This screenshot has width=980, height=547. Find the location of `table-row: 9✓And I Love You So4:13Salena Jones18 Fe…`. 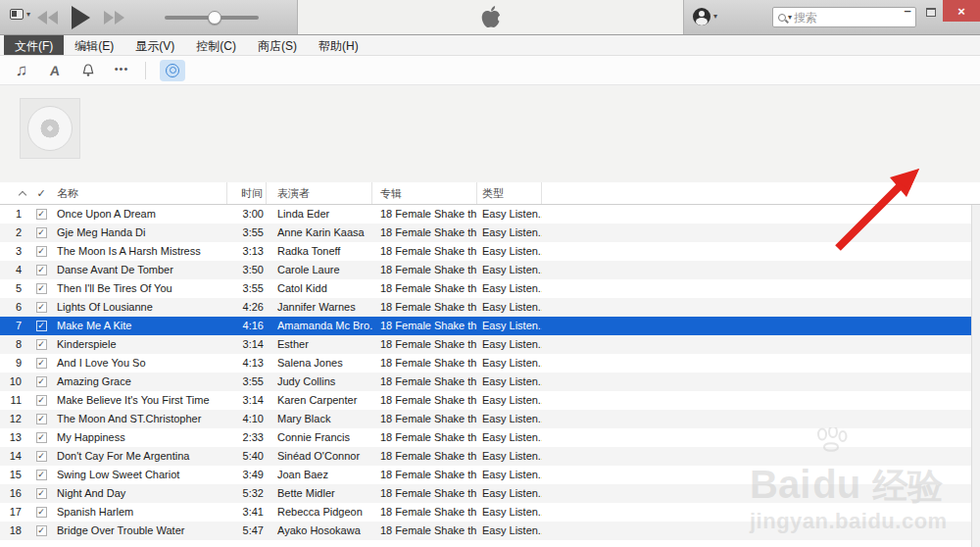

table-row: 9✓And I Love You So4:13Salena Jones18 Fe… is located at coordinates (490, 363).